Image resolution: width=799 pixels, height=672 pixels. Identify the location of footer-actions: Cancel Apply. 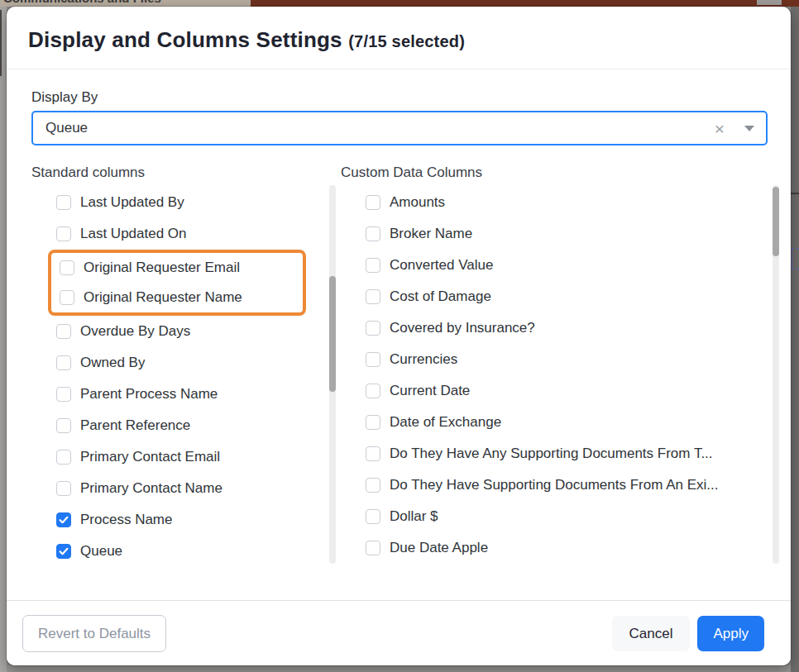
(688, 633).